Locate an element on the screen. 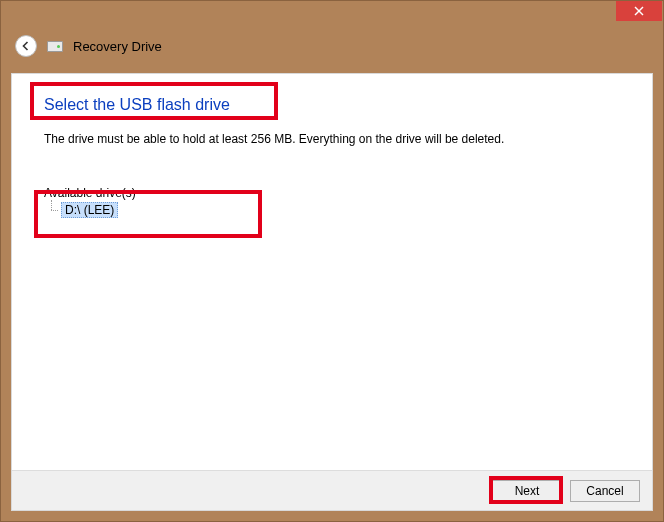 Image resolution: width=664 pixels, height=522 pixels. drive-icon is located at coordinates (55, 46).